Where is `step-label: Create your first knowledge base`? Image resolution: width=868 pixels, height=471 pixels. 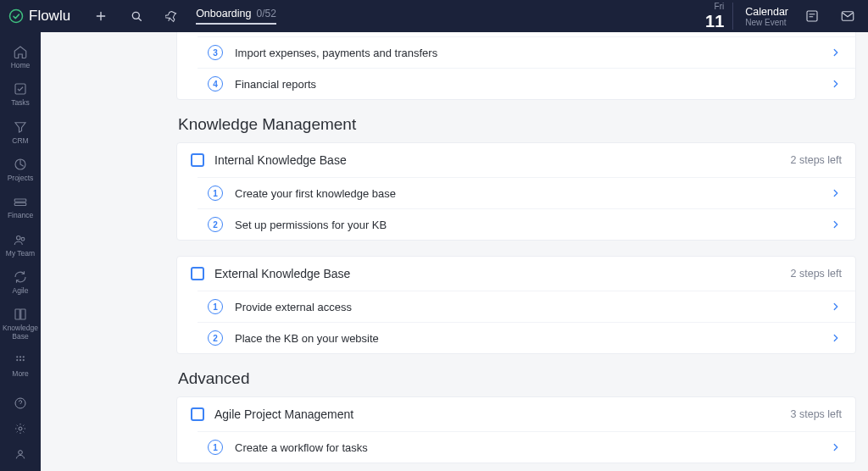 step-label: Create your first knowledge base is located at coordinates (315, 193).